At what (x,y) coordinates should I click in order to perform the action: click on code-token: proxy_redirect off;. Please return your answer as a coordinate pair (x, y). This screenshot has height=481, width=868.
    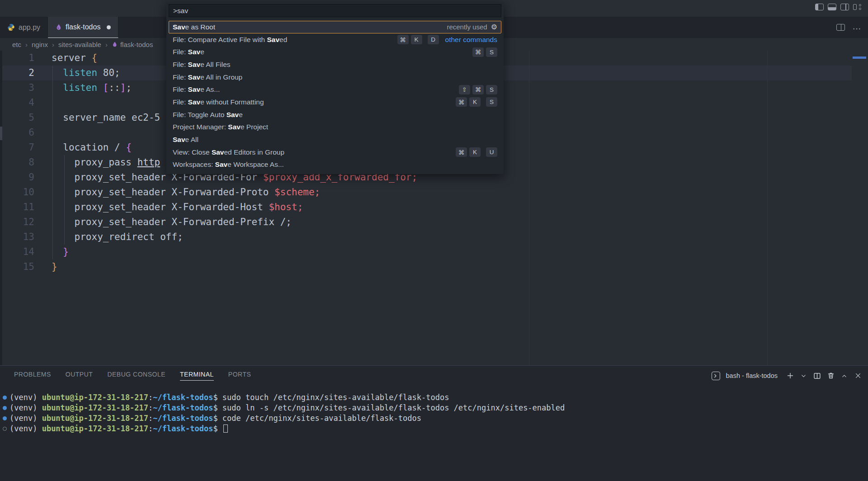
    Looking at the image, I should click on (118, 237).